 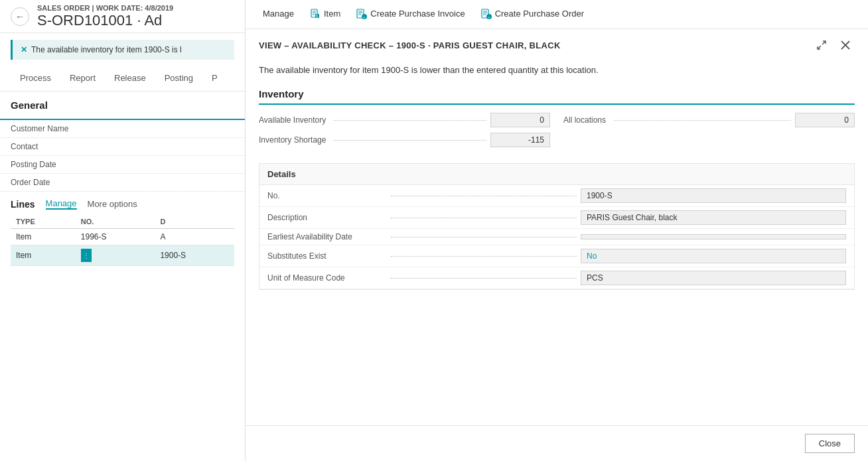 I want to click on order-date-field: Order Date, so click(x=122, y=183).